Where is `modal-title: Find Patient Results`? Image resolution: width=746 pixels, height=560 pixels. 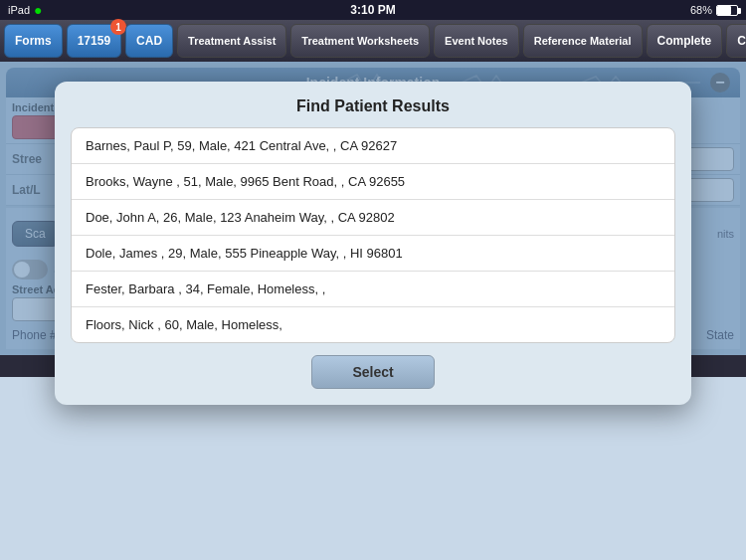
modal-title: Find Patient Results is located at coordinates (373, 106).